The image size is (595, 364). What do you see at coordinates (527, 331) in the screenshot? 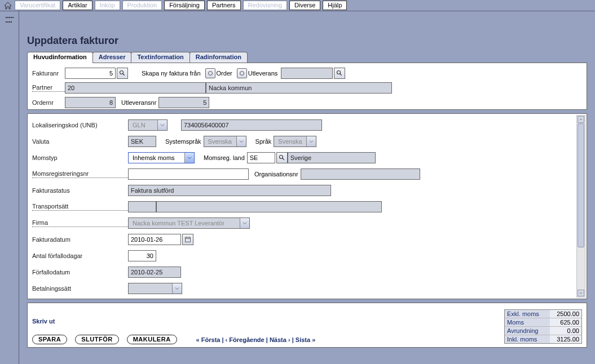
I see `totals-avrund-label: Avrundning` at bounding box center [527, 331].